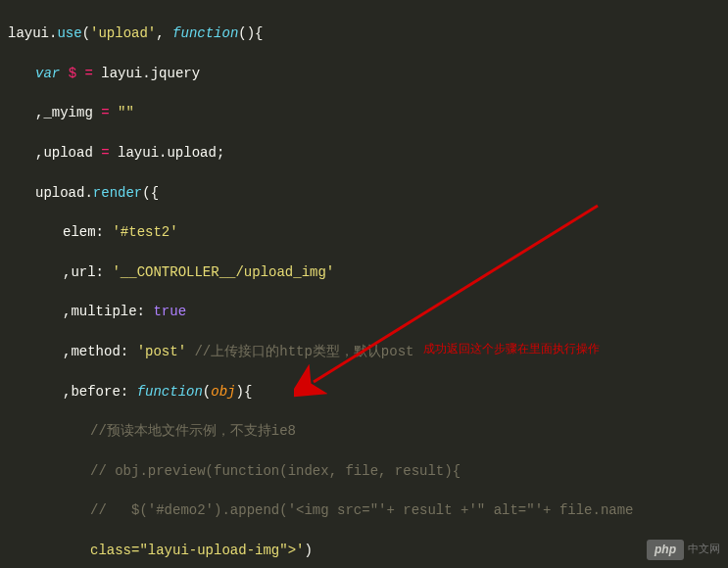  I want to click on watermark-text: 中文网, so click(704, 549).